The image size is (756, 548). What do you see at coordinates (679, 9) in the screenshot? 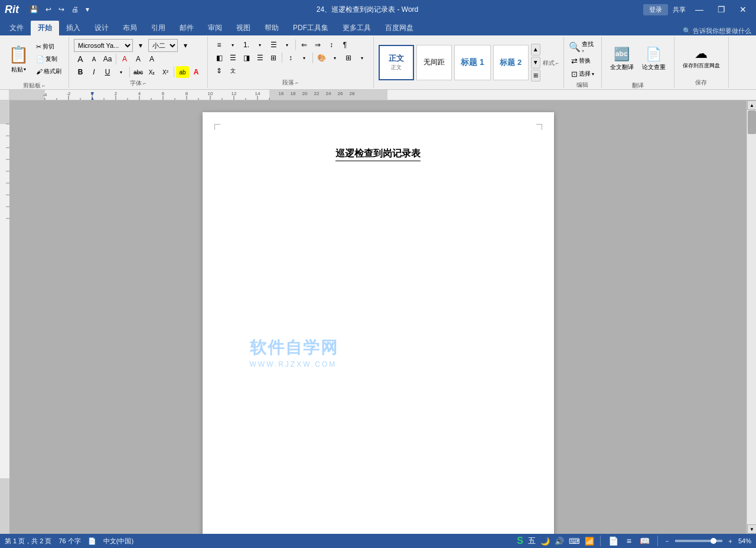
I see `share-label: 共享` at bounding box center [679, 9].